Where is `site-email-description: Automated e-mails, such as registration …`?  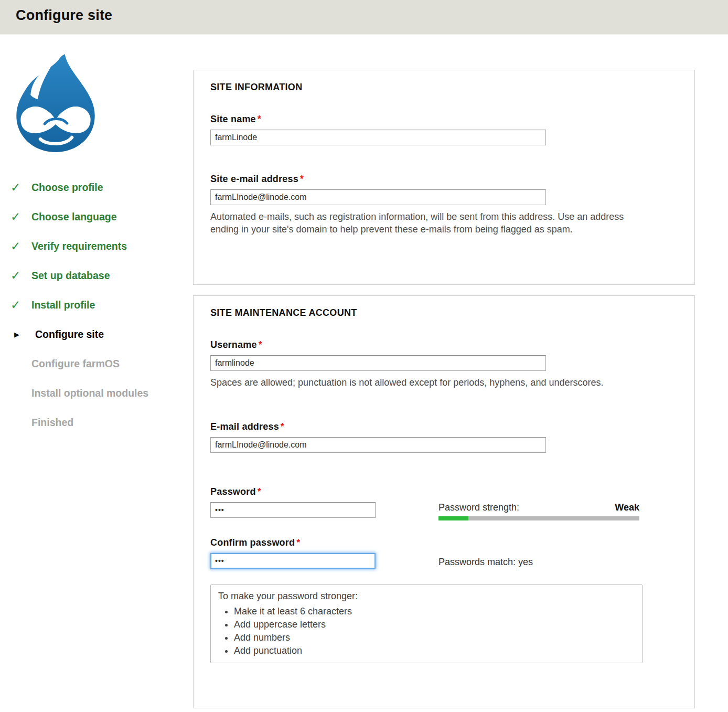 site-email-description: Automated e-mails, such as registration … is located at coordinates (424, 223).